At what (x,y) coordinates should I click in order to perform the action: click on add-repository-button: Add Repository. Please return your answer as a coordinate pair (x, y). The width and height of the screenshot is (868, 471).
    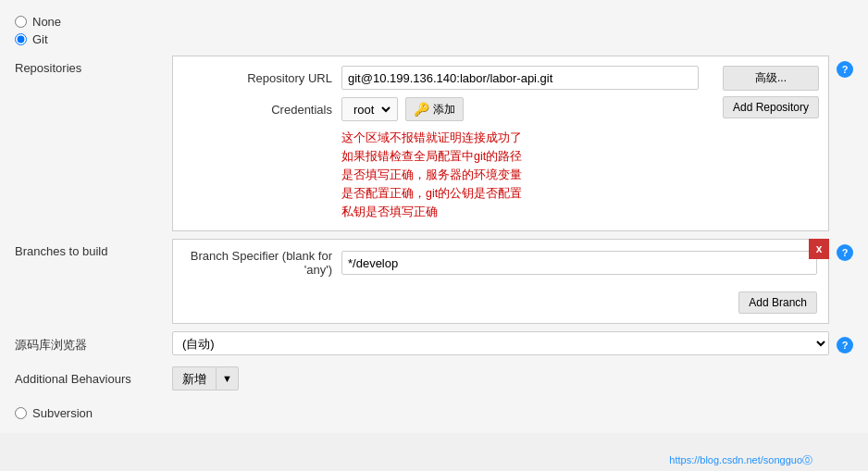
    Looking at the image, I should click on (771, 107).